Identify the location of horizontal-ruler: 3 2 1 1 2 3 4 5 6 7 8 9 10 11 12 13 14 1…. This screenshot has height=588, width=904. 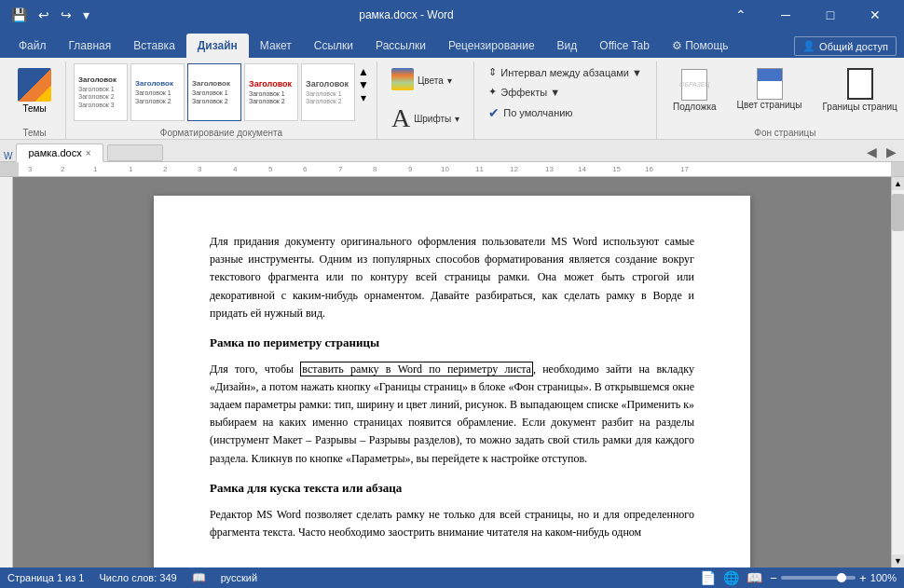
(452, 170).